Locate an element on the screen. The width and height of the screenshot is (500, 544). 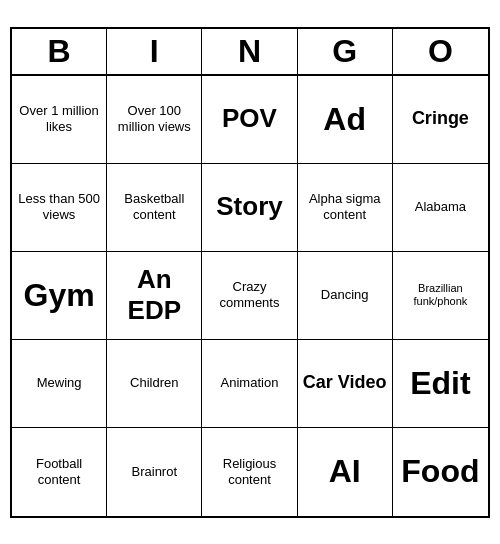
header-letter: B is located at coordinates (60, 52).